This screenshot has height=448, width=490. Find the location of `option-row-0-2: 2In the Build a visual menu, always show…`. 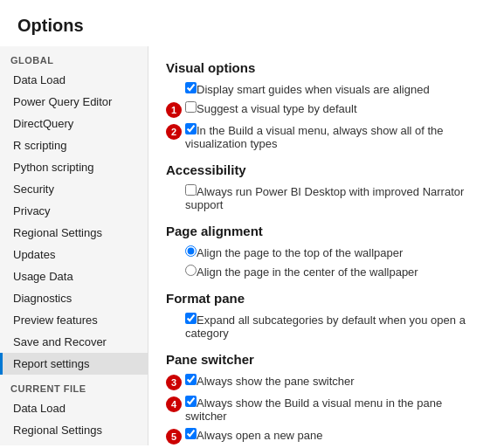

option-row-0-2: 2In the Build a visual menu, always show… is located at coordinates (320, 136).